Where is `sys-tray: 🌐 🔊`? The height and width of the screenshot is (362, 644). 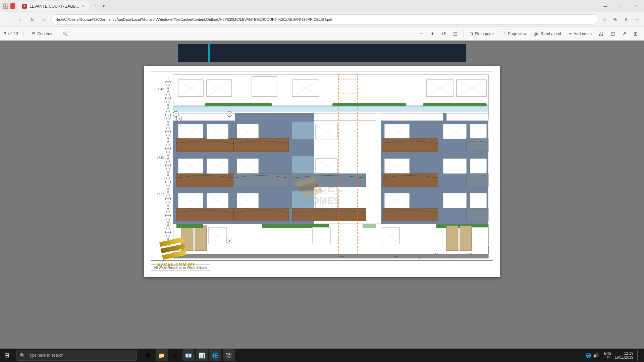
sys-tray: 🌐 🔊 is located at coordinates (592, 355).